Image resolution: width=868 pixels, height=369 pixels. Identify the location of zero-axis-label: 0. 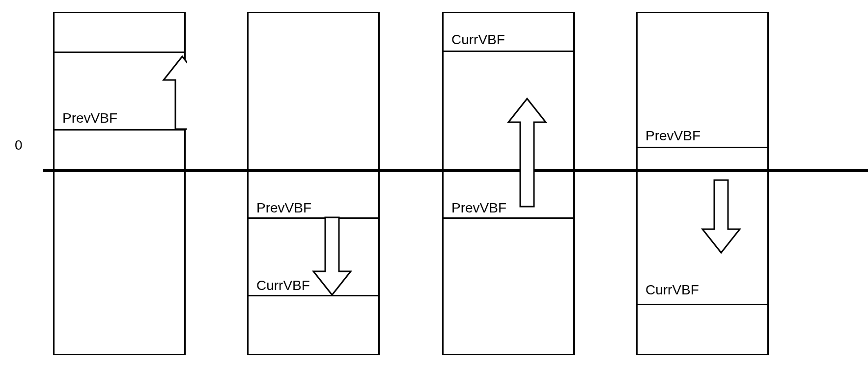
(19, 145).